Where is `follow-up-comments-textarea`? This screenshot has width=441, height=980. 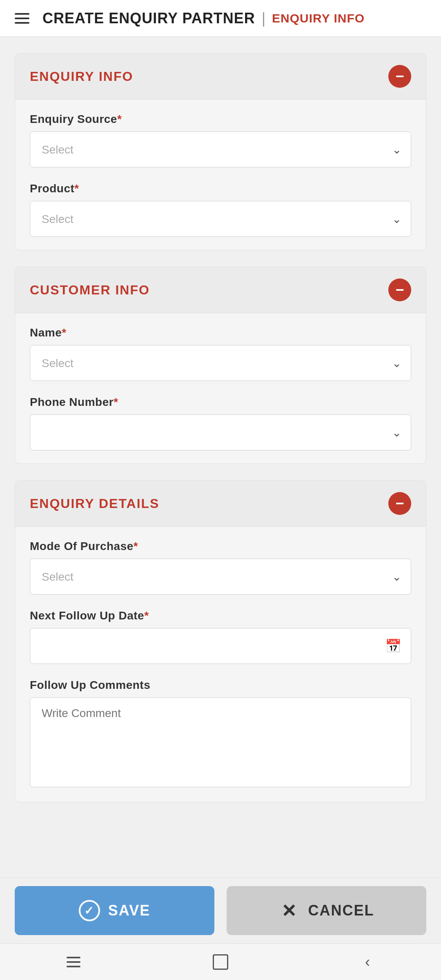
follow-up-comments-textarea is located at coordinates (220, 742).